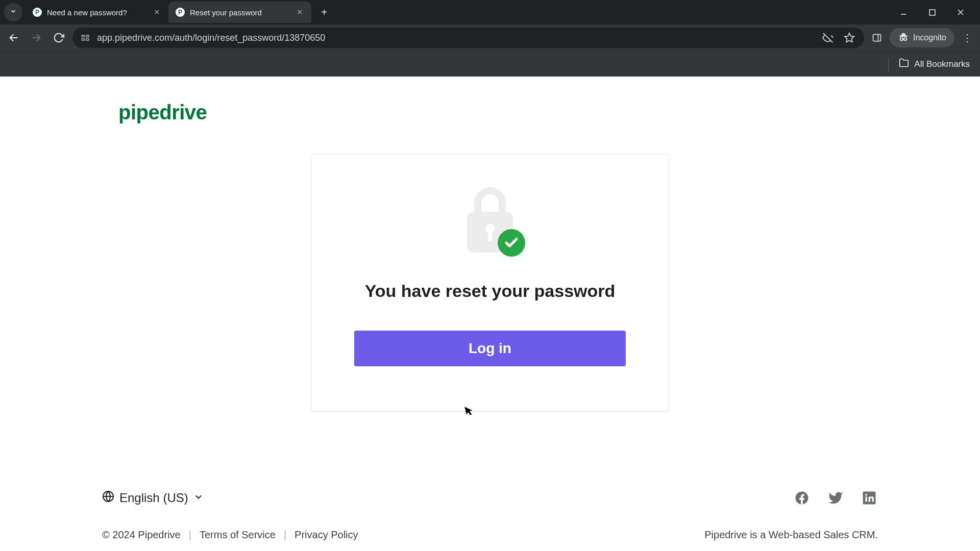 The height and width of the screenshot is (551, 980). Describe the element at coordinates (108, 498) in the screenshot. I see `globe-icon` at that location.